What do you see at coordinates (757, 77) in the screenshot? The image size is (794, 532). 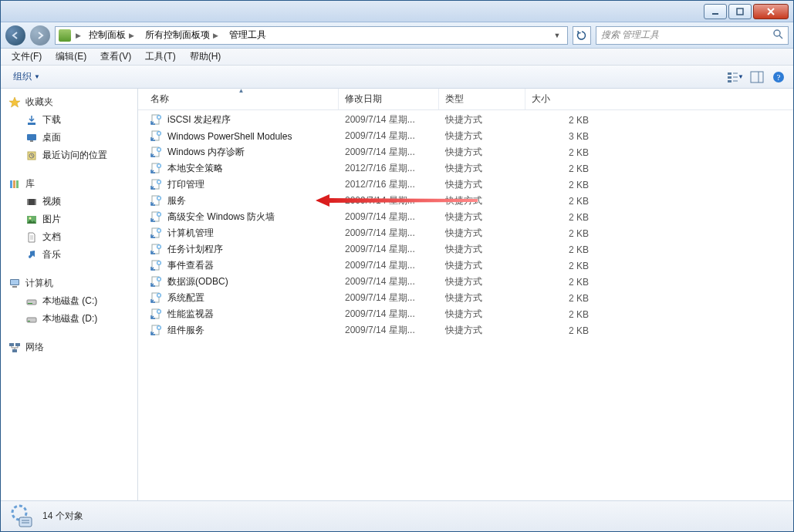 I see `preview-pane-button` at bounding box center [757, 77].